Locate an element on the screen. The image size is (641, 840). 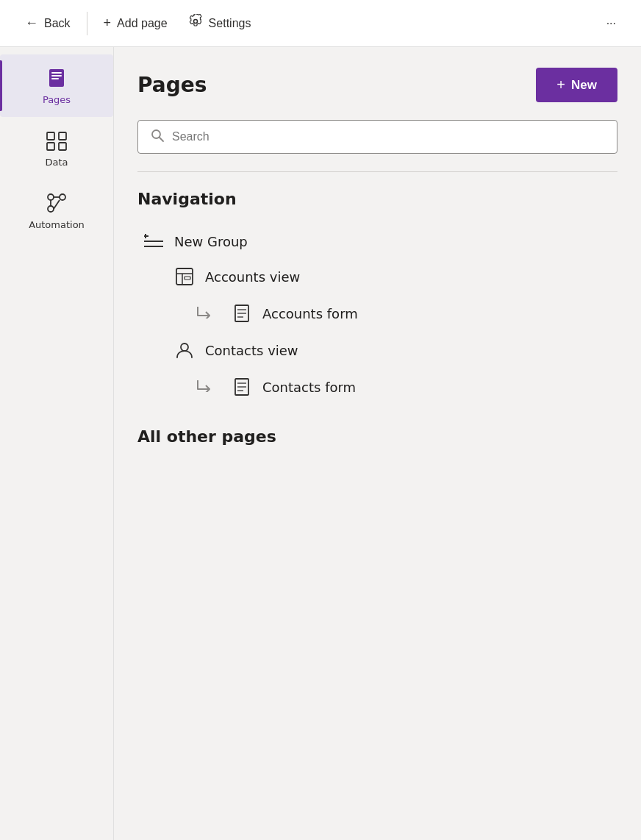
settings-label: Settings is located at coordinates (230, 24).